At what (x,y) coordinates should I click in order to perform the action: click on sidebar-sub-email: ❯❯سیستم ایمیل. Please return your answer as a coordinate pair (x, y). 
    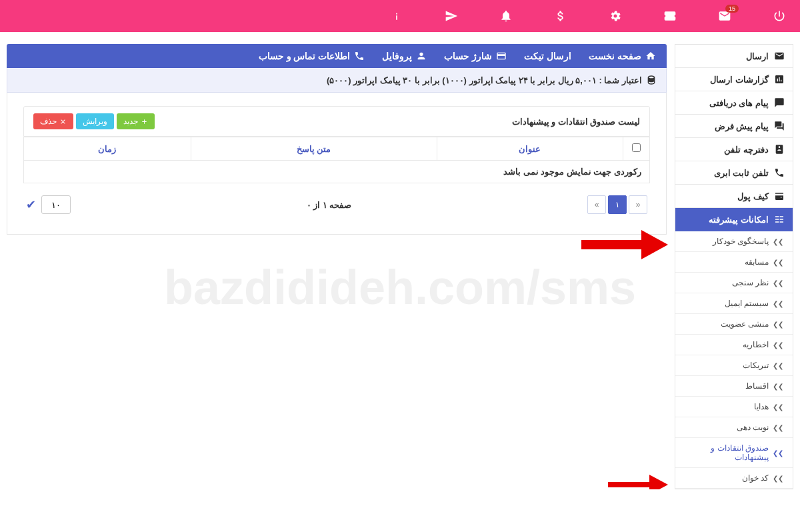
    Looking at the image, I should click on (734, 304).